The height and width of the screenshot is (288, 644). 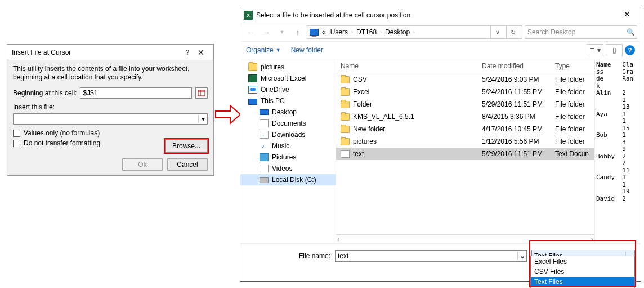 I want to click on ok-button: Ok, so click(x=142, y=165).